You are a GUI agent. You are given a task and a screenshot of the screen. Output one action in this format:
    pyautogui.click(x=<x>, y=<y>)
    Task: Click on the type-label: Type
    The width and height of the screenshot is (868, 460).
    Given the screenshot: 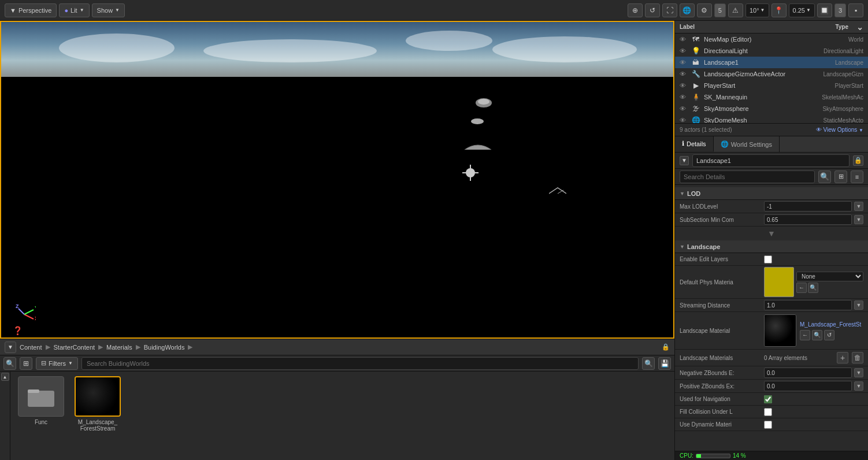 What is the action you would take?
    pyautogui.click(x=841, y=27)
    